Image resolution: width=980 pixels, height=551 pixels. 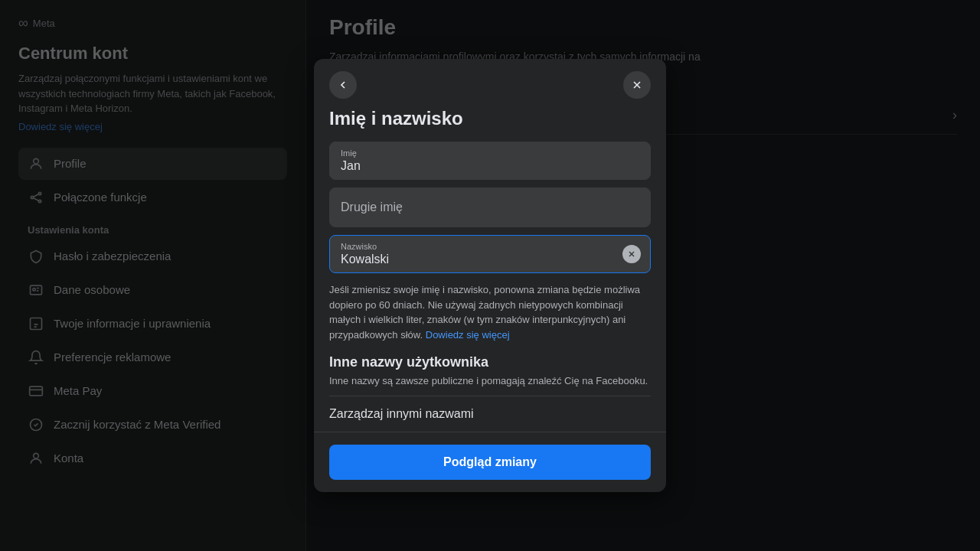 I want to click on other-names-section: Inne nazwy użytkownika Inne nazwy są zaw…, so click(x=490, y=393).